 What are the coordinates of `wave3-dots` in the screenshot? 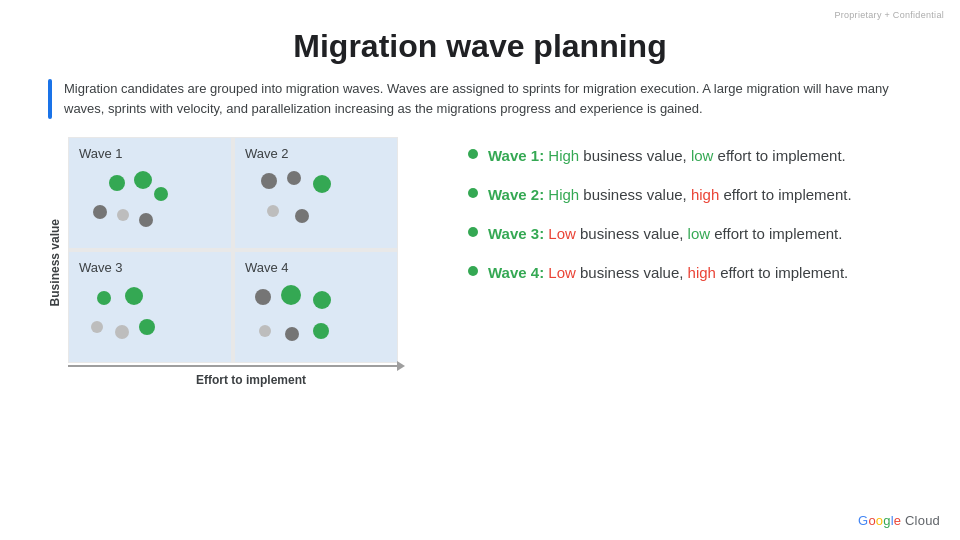 It's located at (150, 317).